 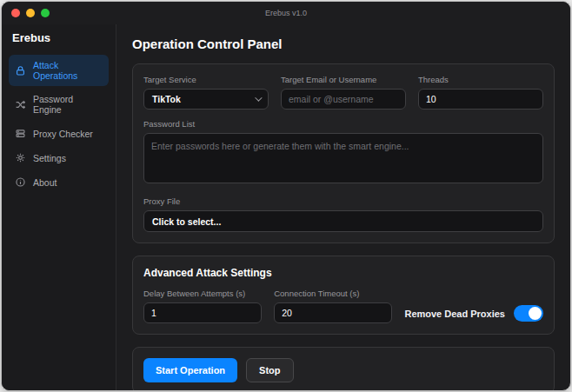 I want to click on target-service-value: TikTok, so click(x=167, y=99).